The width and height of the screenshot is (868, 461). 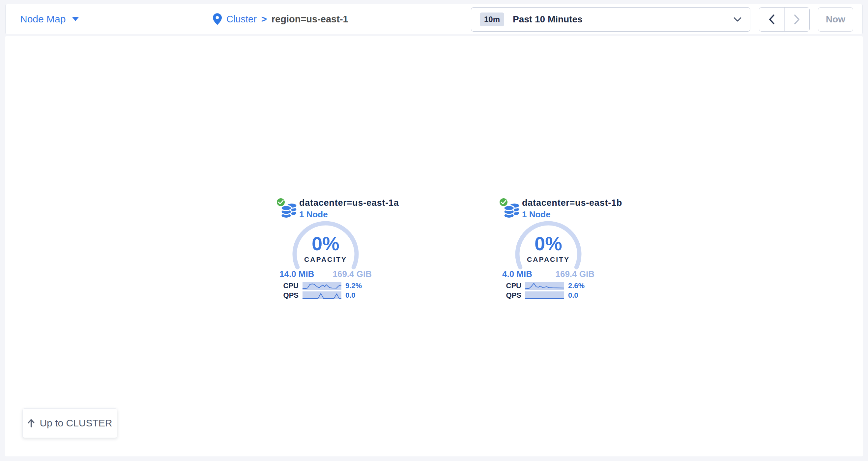 I want to click on datacenter-titles: datacenter=us-east-1a 1 Node, so click(x=349, y=208).